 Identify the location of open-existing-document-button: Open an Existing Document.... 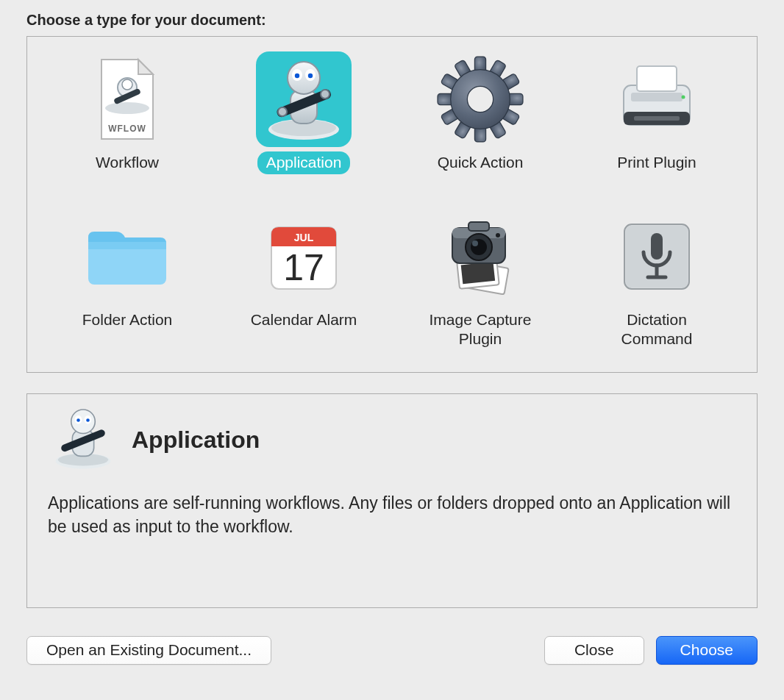
(149, 650).